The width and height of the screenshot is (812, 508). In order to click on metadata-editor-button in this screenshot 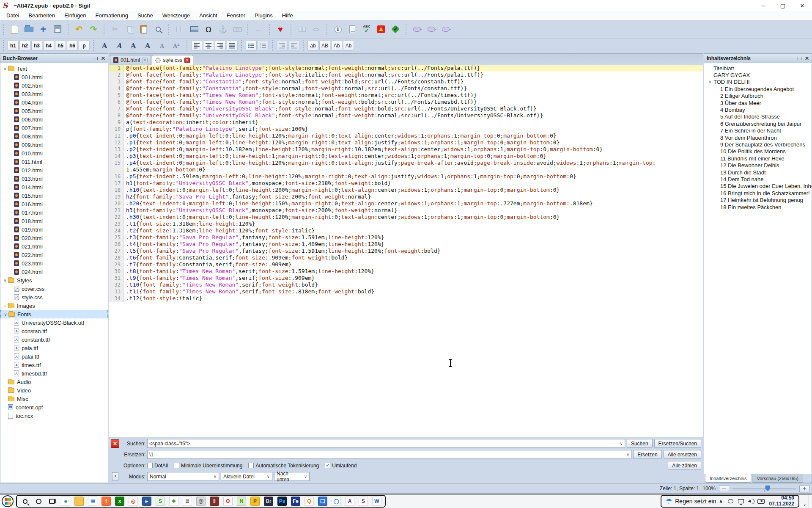, I will do `click(352, 29)`.